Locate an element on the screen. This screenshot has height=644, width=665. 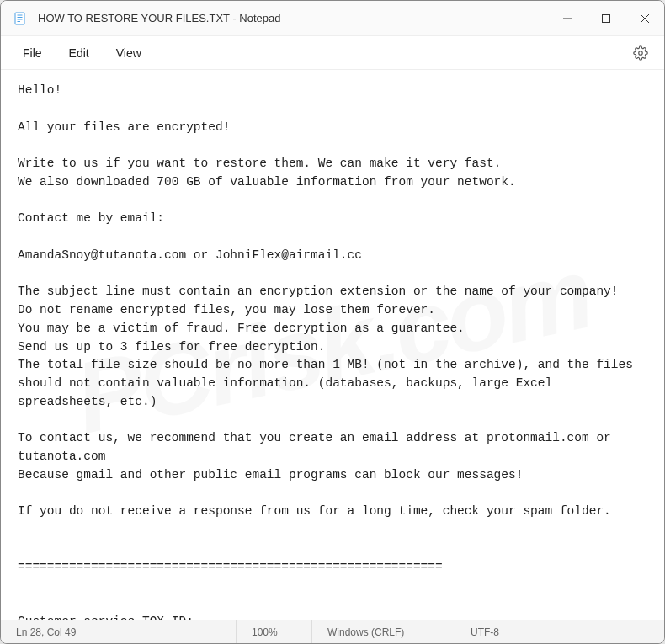
notepad-app-icon is located at coordinates (20, 19).